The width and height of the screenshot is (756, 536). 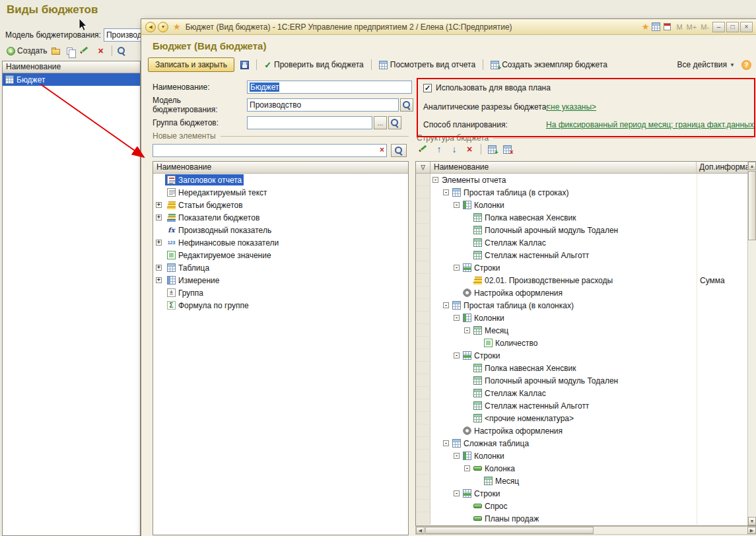 I want to click on structure-row: -Строки, so click(x=586, y=355).